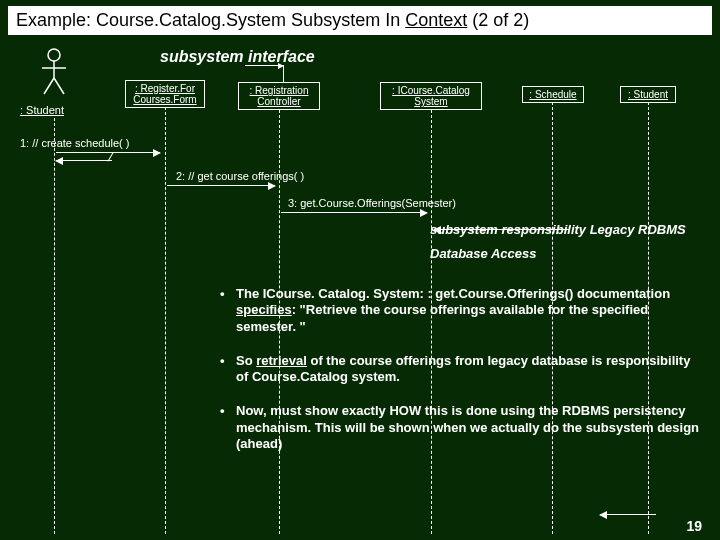 The height and width of the screenshot is (540, 720). What do you see at coordinates (648, 94) in the screenshot?
I see `lifeline-student: : Student` at bounding box center [648, 94].